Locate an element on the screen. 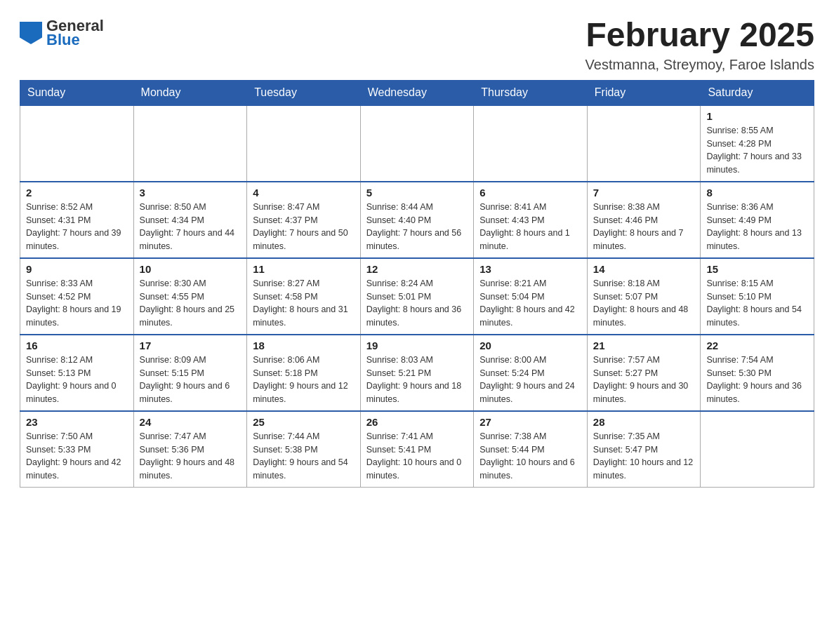  calendar-cell: 20Sunrise: 8:00 AM Sunset: 5:24 PM Dayli… is located at coordinates (531, 373).